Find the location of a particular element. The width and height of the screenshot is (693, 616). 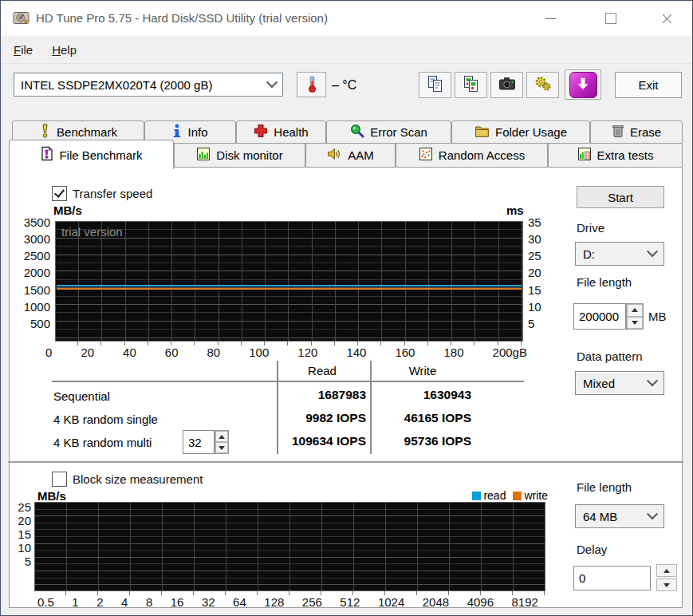

menu-bar: File Help is located at coordinates (346, 49).